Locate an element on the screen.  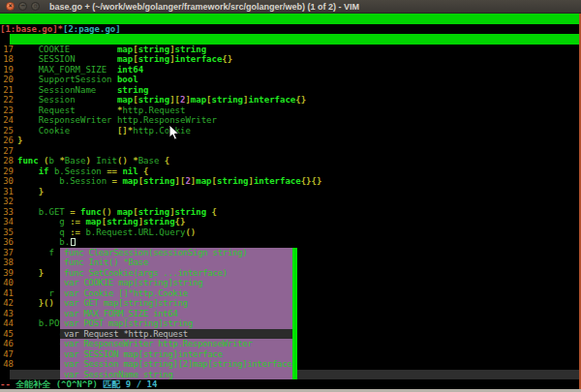
code-text: MAX_FORM_SIZE int64 is located at coordinates (80, 70).